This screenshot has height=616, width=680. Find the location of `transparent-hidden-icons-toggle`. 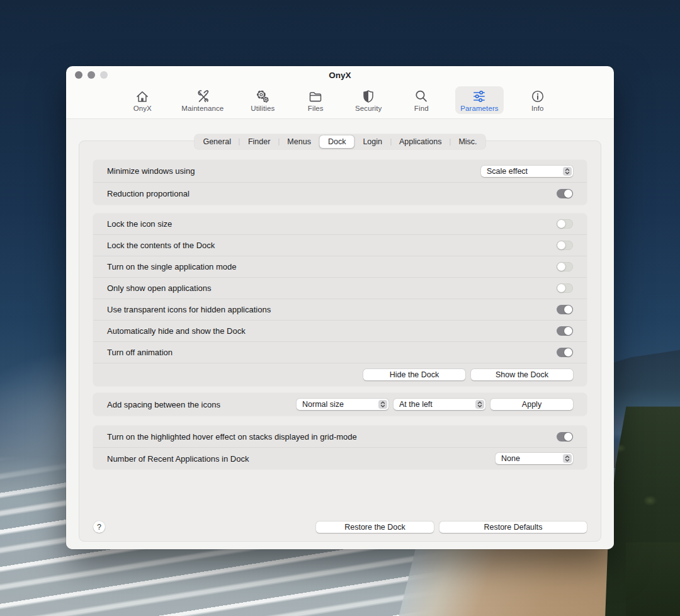

transparent-hidden-icons-toggle is located at coordinates (565, 310).